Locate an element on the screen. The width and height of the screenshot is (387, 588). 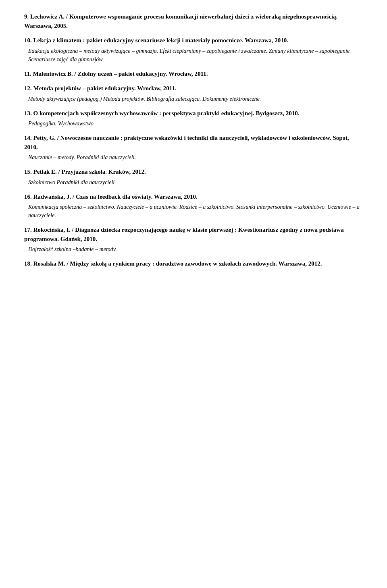
entry-subtitle: Dojrzałość szkolna –badanie – metody. is located at coordinates (194, 249).